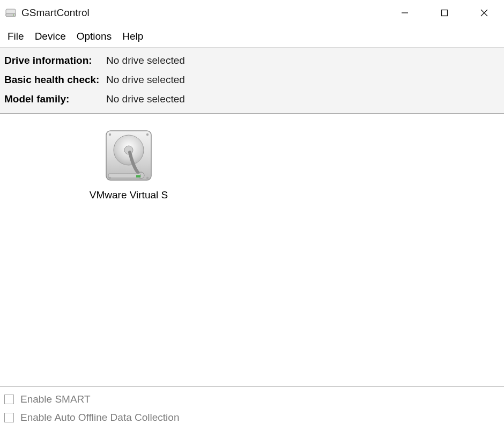 The width and height of the screenshot is (504, 431). I want to click on menu-help: Help, so click(133, 36).